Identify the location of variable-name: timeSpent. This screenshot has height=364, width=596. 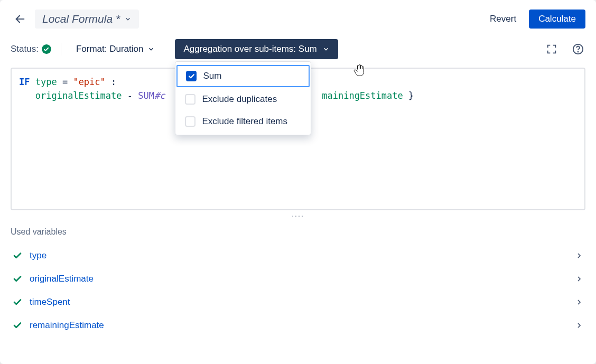
(50, 302).